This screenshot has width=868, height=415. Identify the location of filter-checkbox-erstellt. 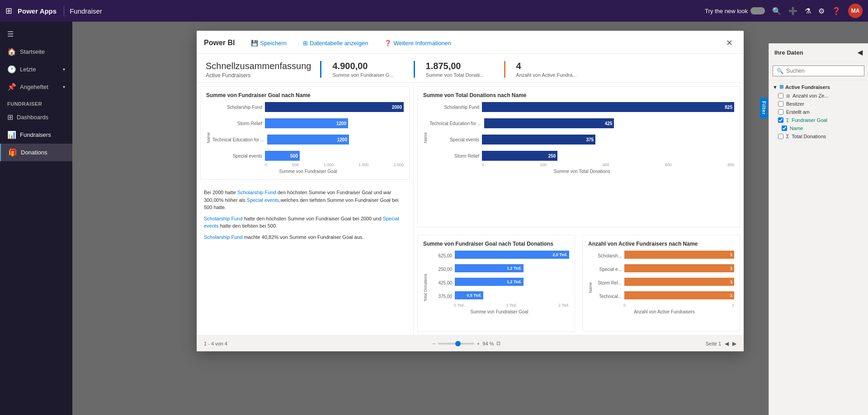
(781, 112).